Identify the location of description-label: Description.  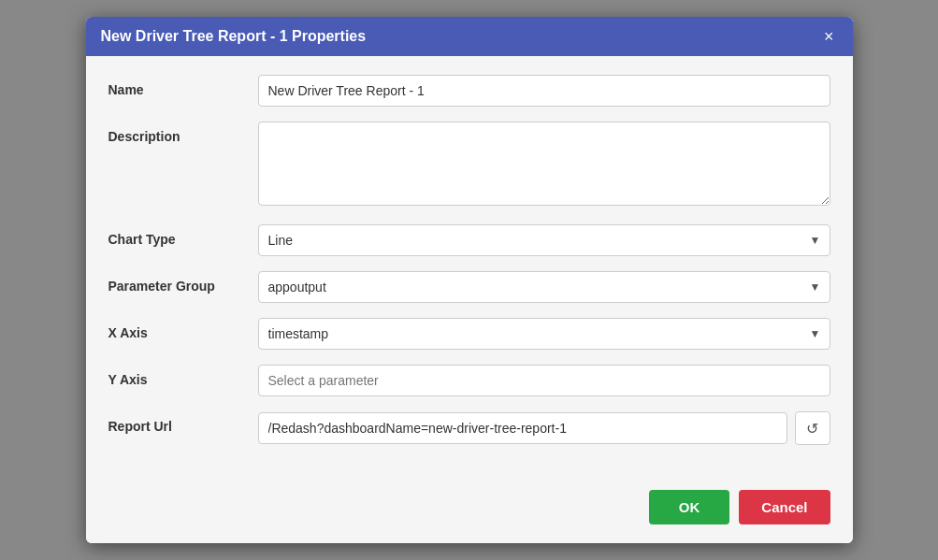
(183, 133).